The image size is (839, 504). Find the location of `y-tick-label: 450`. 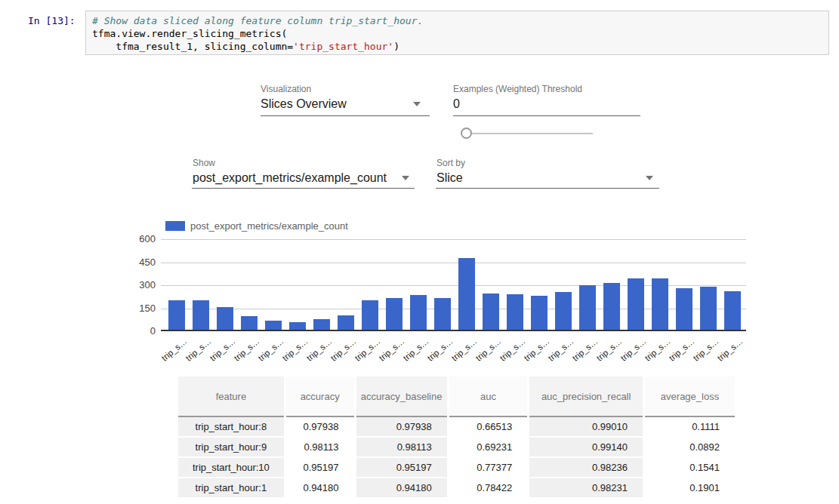

y-tick-label: 450 is located at coordinates (144, 263).